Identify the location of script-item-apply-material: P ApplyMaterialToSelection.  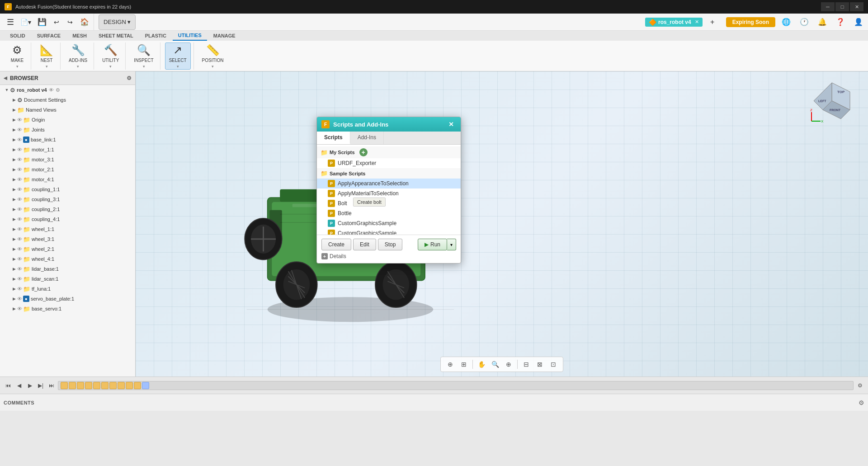
(389, 193).